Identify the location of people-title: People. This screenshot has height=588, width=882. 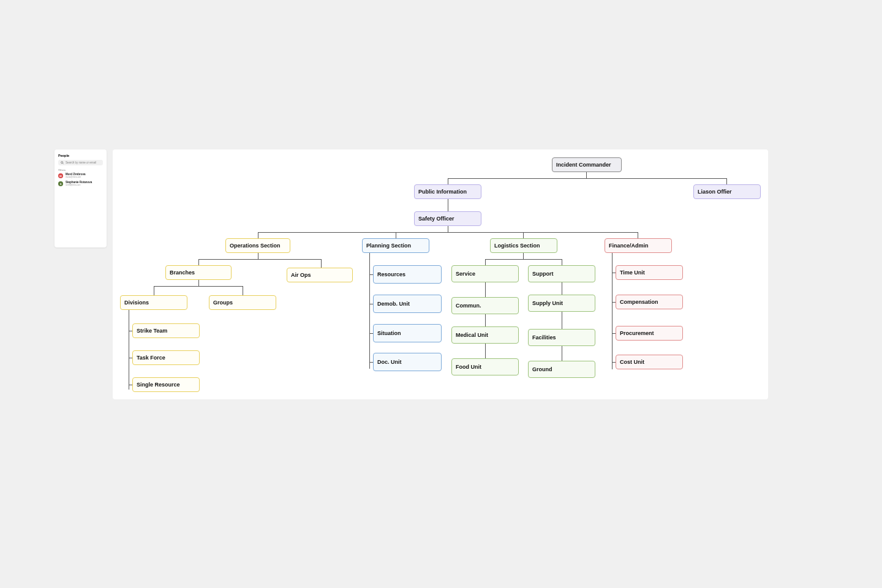
(81, 156).